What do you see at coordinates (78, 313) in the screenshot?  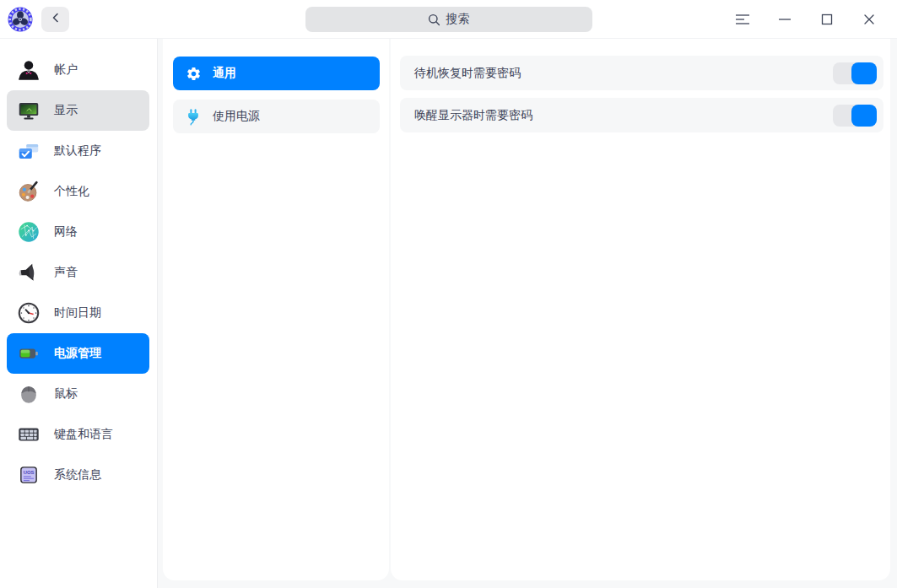 I see `sidebar-item-label: 时间日期` at bounding box center [78, 313].